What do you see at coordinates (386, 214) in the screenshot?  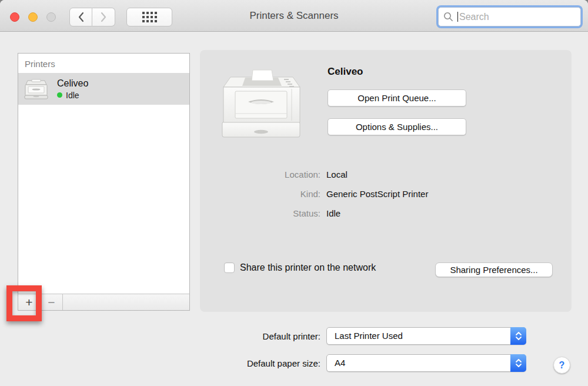 I see `info-row-status: Status: Idle` at bounding box center [386, 214].